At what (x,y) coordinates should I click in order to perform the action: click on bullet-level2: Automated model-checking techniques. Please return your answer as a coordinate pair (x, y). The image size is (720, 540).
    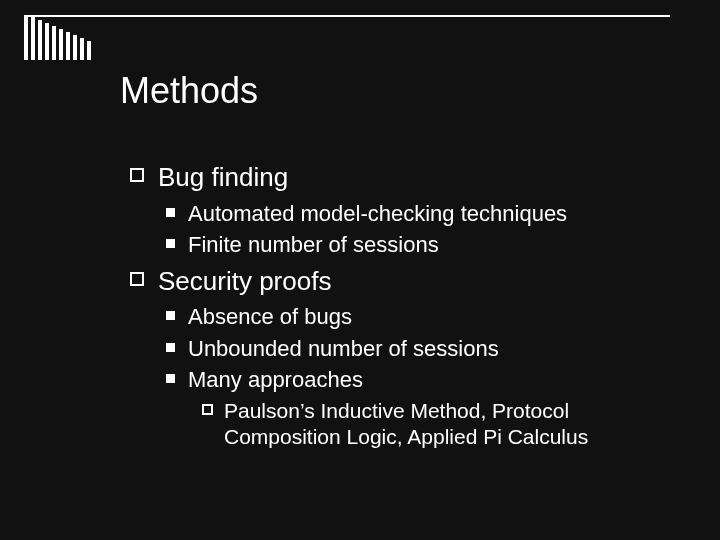
    Looking at the image, I should click on (413, 214).